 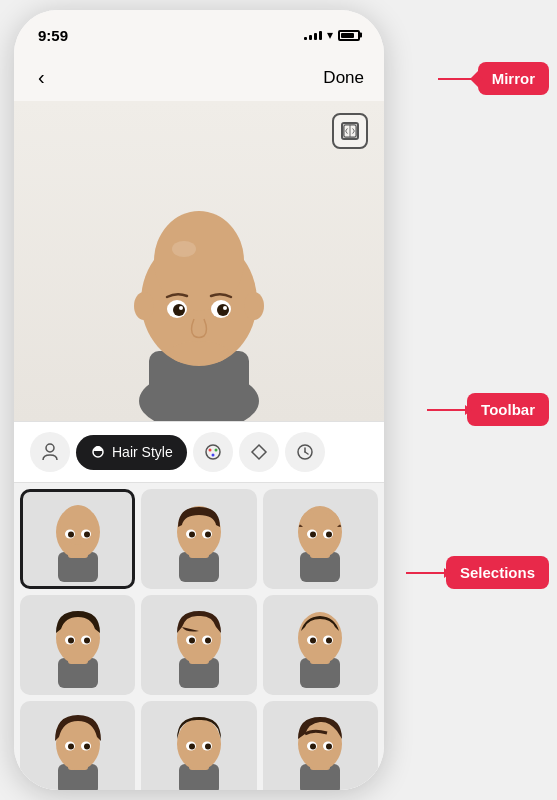 What do you see at coordinates (344, 78) in the screenshot?
I see `done-button: Done` at bounding box center [344, 78].